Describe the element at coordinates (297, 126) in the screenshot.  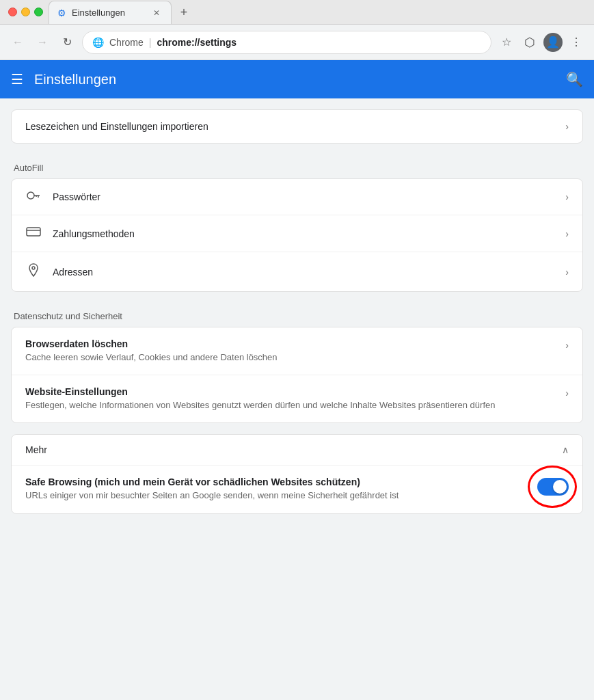
I see `import-row: Lesezeichen und Einstellungen importiere…` at that location.